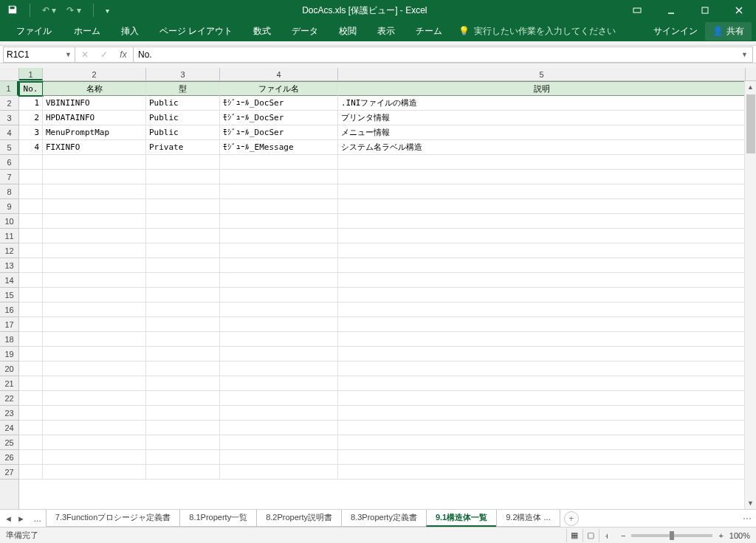 This screenshot has height=543, width=756. Describe the element at coordinates (607, 536) in the screenshot. I see `page-break-view-icon: ⫞` at that location.